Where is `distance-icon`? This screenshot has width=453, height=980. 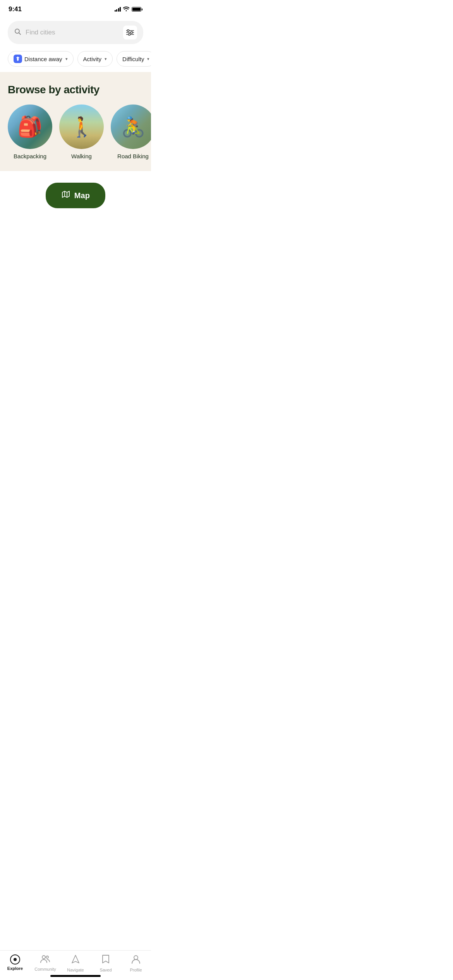
distance-icon is located at coordinates (18, 59).